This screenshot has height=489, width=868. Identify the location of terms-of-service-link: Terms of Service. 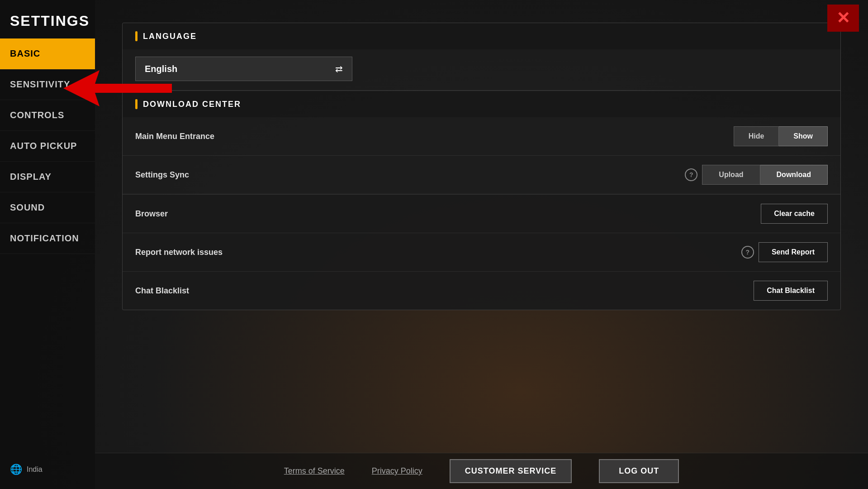
(314, 471).